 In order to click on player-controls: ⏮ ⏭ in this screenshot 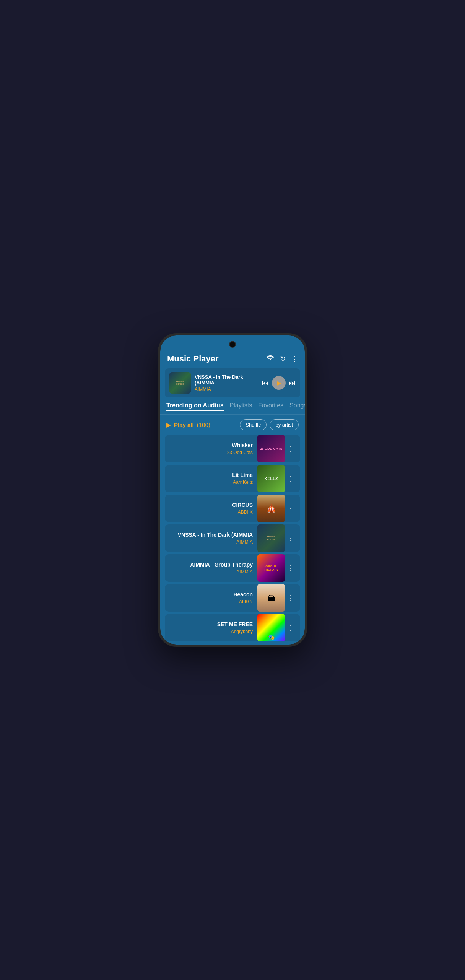, I will do `click(279, 383)`.